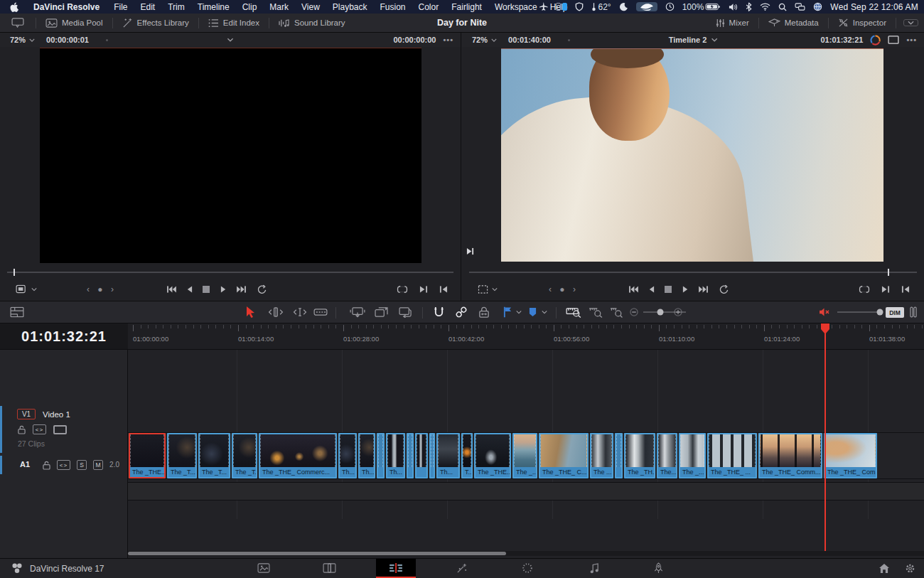 This screenshot has height=578, width=924. What do you see at coordinates (693, 272) in the screenshot?
I see `timeline-scrubber` at bounding box center [693, 272].